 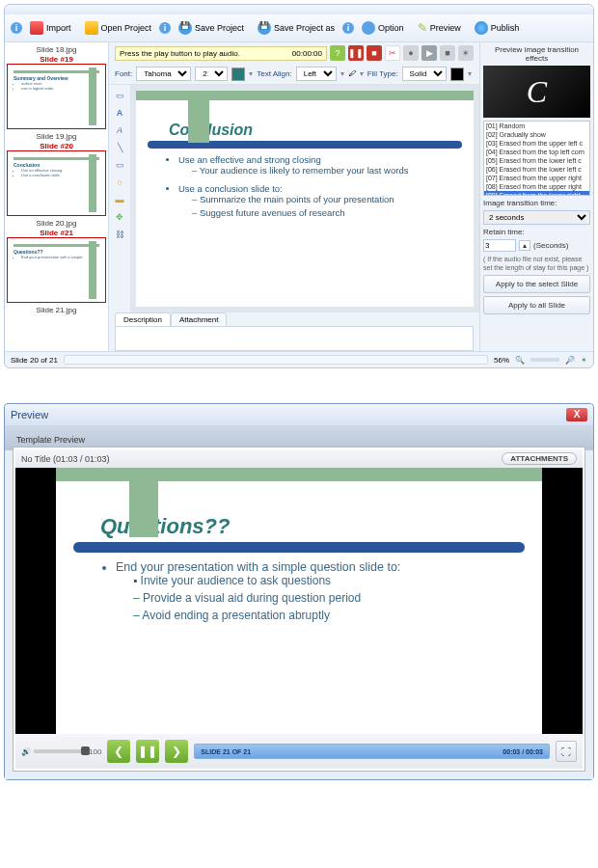 I want to click on speaker-icon: 🔊, so click(x=26, y=752).